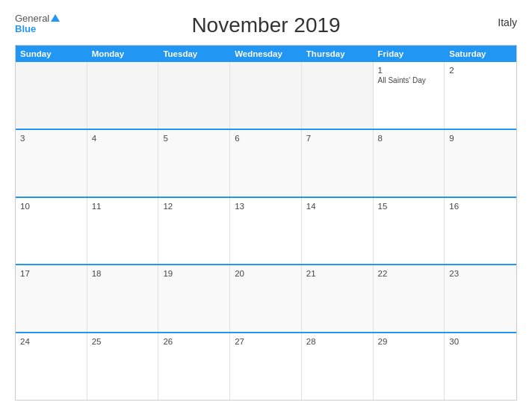  What do you see at coordinates (51, 274) in the screenshot?
I see `day-17: 17` at bounding box center [51, 274].